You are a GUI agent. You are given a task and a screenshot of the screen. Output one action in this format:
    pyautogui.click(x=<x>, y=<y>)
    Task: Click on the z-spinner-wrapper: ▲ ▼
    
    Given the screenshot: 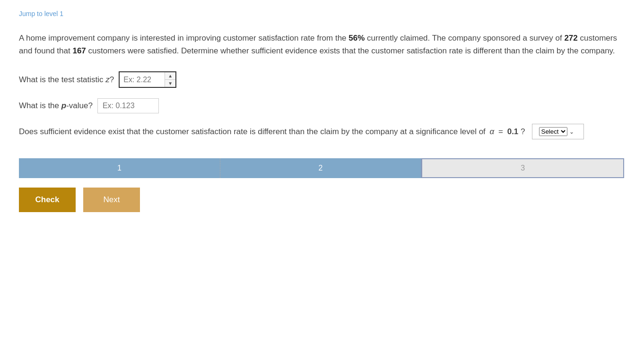 What is the action you would take?
    pyautogui.click(x=148, y=79)
    